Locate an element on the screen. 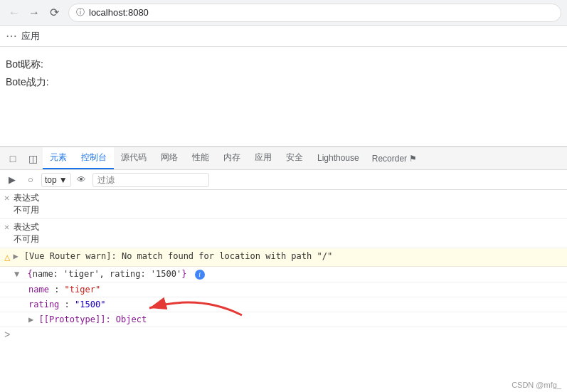 The height and width of the screenshot is (392, 567). bot-power-line: Bote战力: is located at coordinates (283, 83).